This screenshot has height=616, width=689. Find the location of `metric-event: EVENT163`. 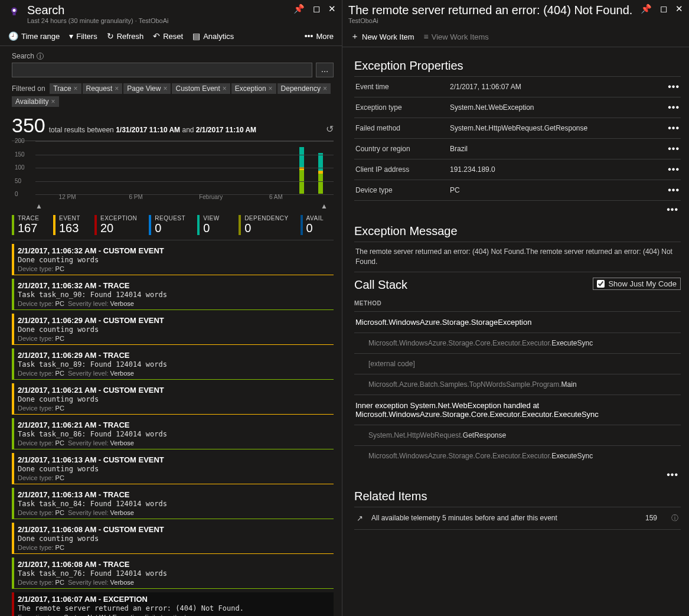

metric-event: EVENT163 is located at coordinates (68, 225).